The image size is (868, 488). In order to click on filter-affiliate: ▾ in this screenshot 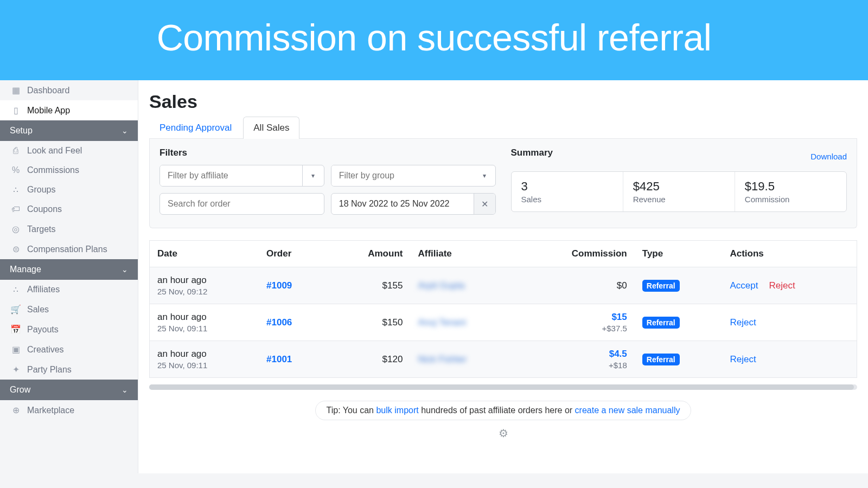, I will do `click(242, 176)`.